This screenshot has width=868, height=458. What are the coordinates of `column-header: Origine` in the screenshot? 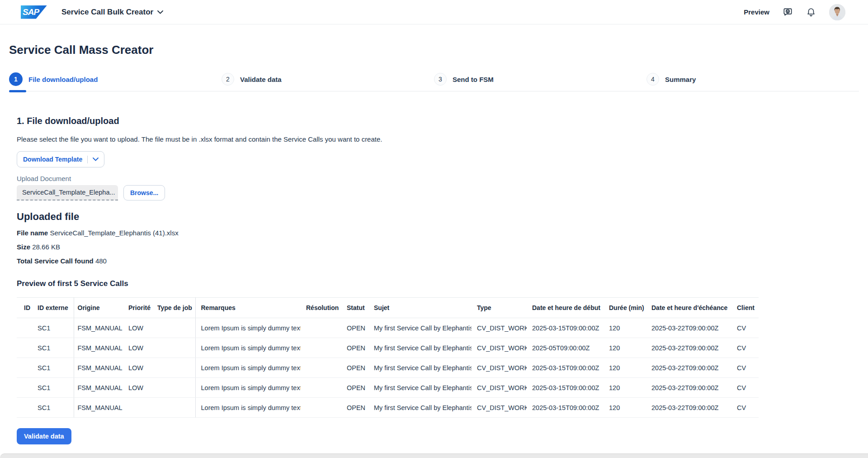 It's located at (99, 308).